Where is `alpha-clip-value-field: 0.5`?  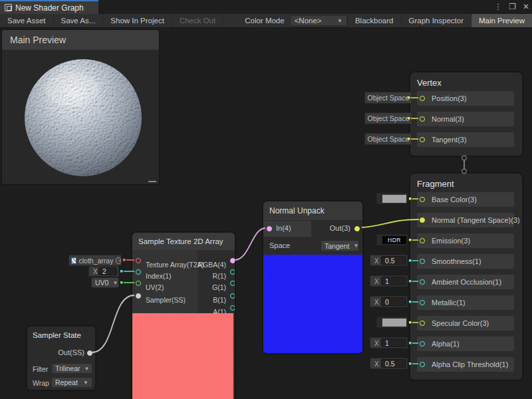 alpha-clip-value-field: 0.5 is located at coordinates (394, 363).